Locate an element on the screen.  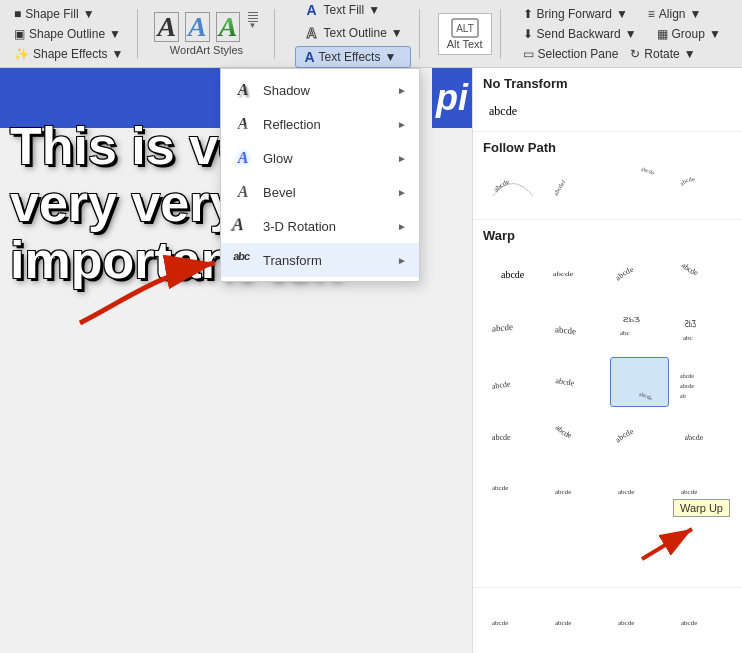
send-backward-button: ⬇ Send Backward ▼ is located at coordinates (580, 34).